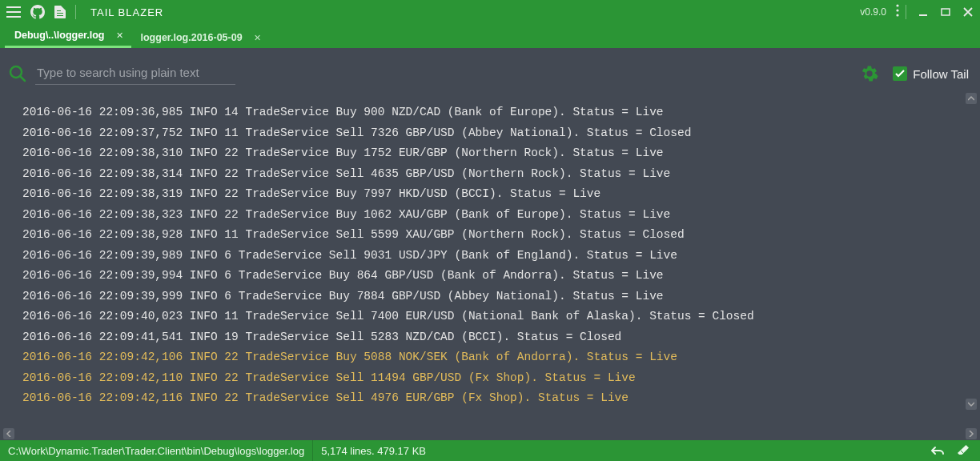 This screenshot has width=980, height=461. I want to click on file-icon, so click(60, 12).